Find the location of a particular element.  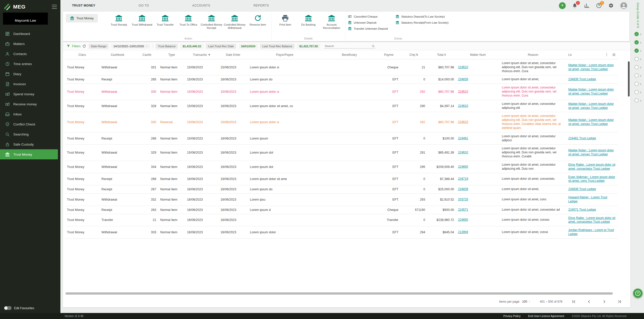

refresh-icon is located at coordinates (84, 46).